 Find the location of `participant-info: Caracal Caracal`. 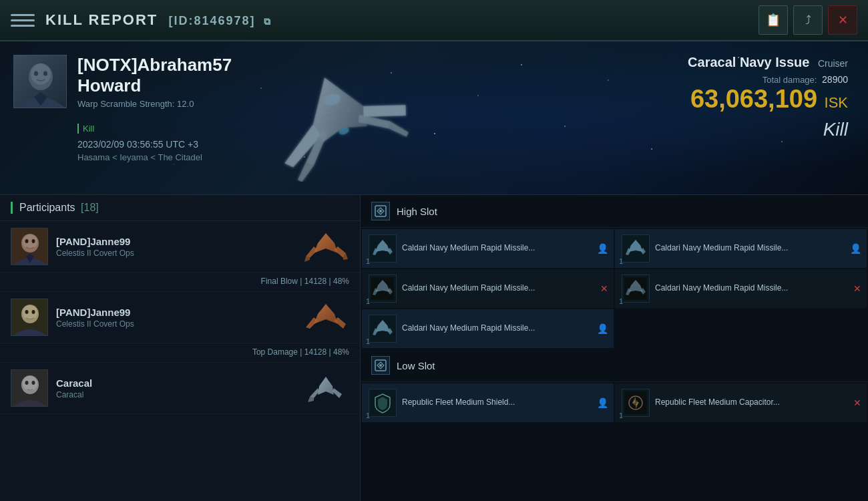

participant-info: Caracal Caracal is located at coordinates (179, 389).